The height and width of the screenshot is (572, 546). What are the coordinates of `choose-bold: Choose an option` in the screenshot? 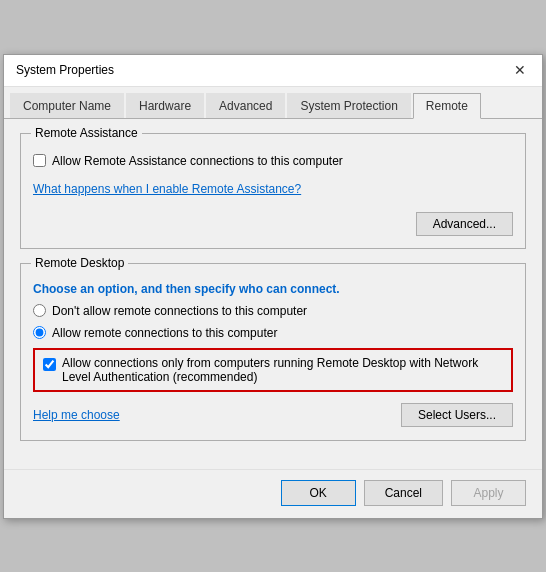 It's located at (84, 289).